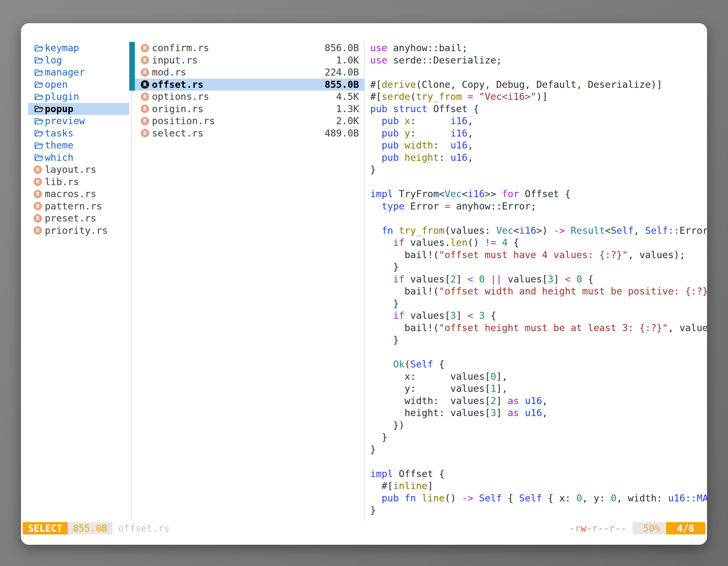 This screenshot has width=728, height=566. What do you see at coordinates (649, 528) in the screenshot?
I see `scroll-percent-badge: 50%` at bounding box center [649, 528].